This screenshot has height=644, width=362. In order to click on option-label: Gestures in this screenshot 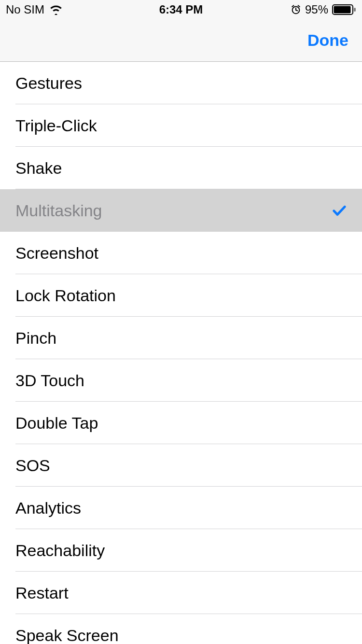, I will do `click(49, 83)`.